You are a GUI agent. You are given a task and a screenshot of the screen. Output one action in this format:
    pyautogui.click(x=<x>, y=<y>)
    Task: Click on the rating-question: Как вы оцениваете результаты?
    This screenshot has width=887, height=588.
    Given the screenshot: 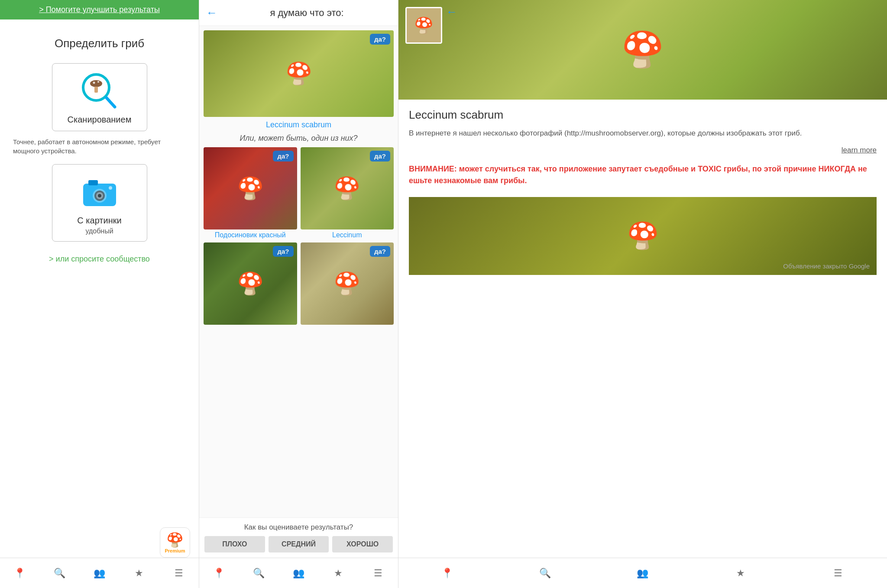 What is the action you would take?
    pyautogui.click(x=299, y=527)
    